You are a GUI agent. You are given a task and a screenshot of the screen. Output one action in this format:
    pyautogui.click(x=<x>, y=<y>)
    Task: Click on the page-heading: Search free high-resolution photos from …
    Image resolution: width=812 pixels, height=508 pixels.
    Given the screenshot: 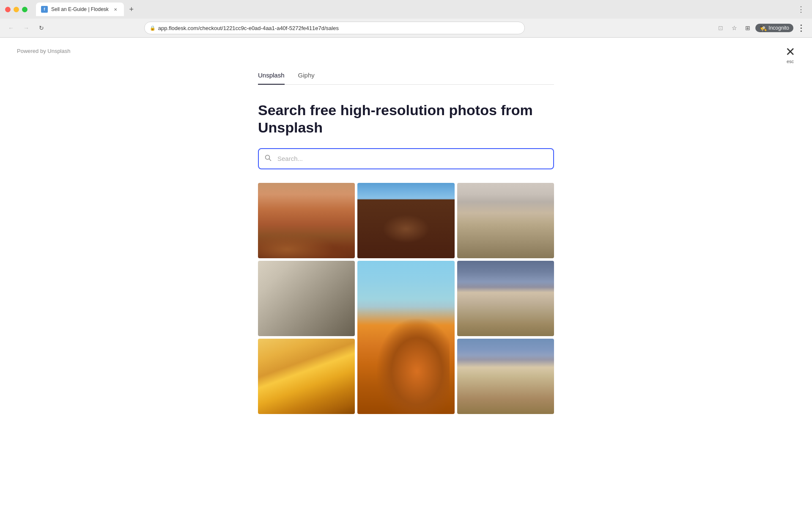 What is the action you would take?
    pyautogui.click(x=406, y=119)
    